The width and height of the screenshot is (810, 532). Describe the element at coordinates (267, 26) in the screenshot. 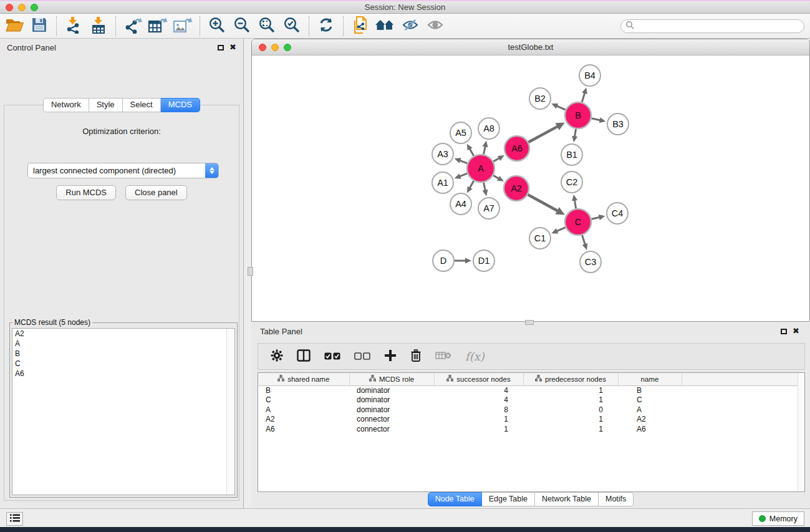

I see `zoom-fit-button` at that location.